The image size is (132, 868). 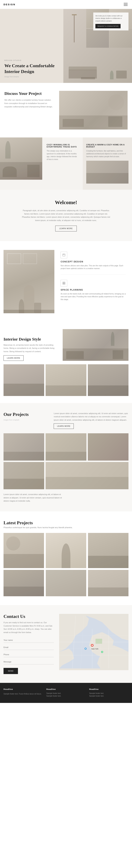 What do you see at coordinates (9, 4) in the screenshot?
I see `nav-logo: DESIGN` at bounding box center [9, 4].